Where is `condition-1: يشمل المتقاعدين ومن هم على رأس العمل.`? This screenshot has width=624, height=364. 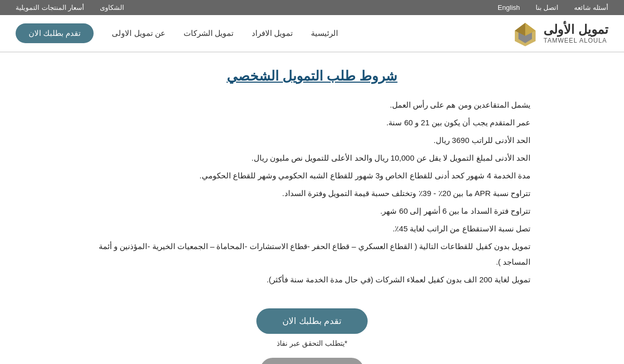 condition-1: يشمل المتقاعدين ومن هم على رأس العمل. is located at coordinates (312, 105).